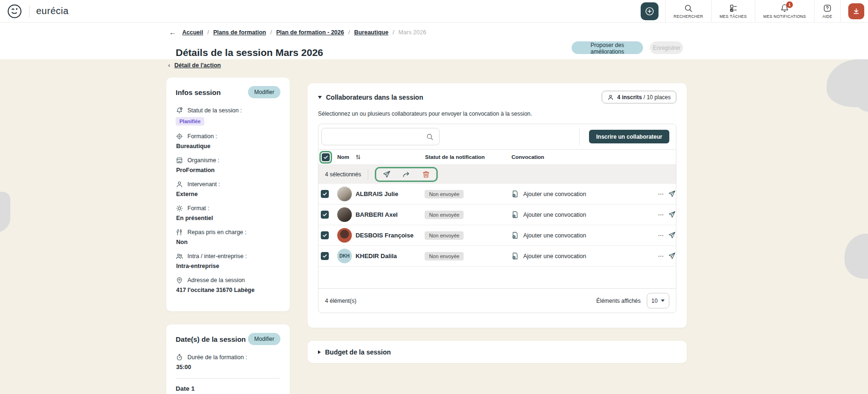 The width and height of the screenshot is (868, 394). I want to click on send-convocation-icon, so click(387, 174).